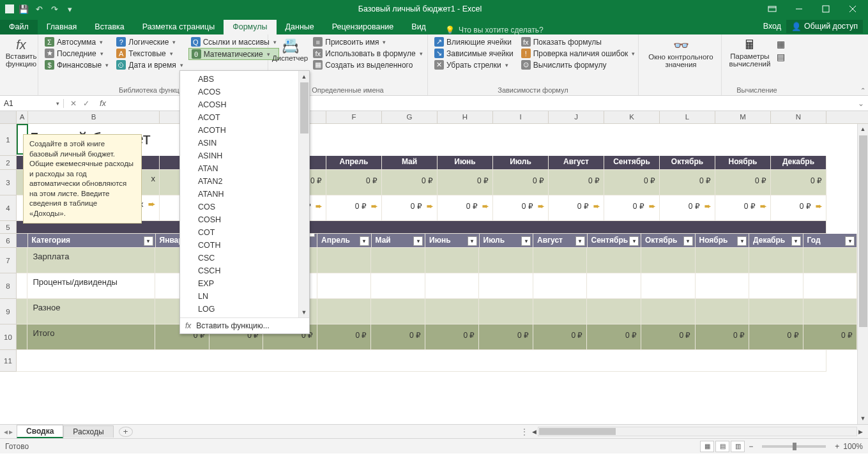  I want to click on menu-item-acos: ACOS, so click(245, 92).